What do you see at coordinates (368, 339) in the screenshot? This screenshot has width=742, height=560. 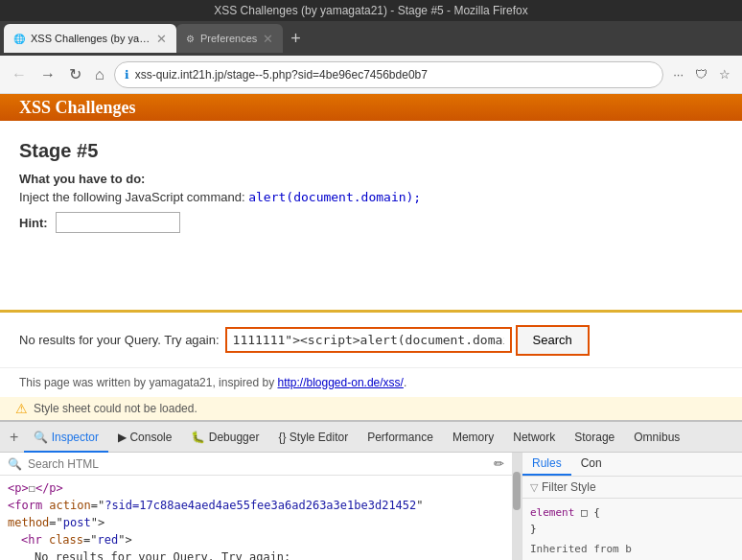 I see `search-input` at bounding box center [368, 339].